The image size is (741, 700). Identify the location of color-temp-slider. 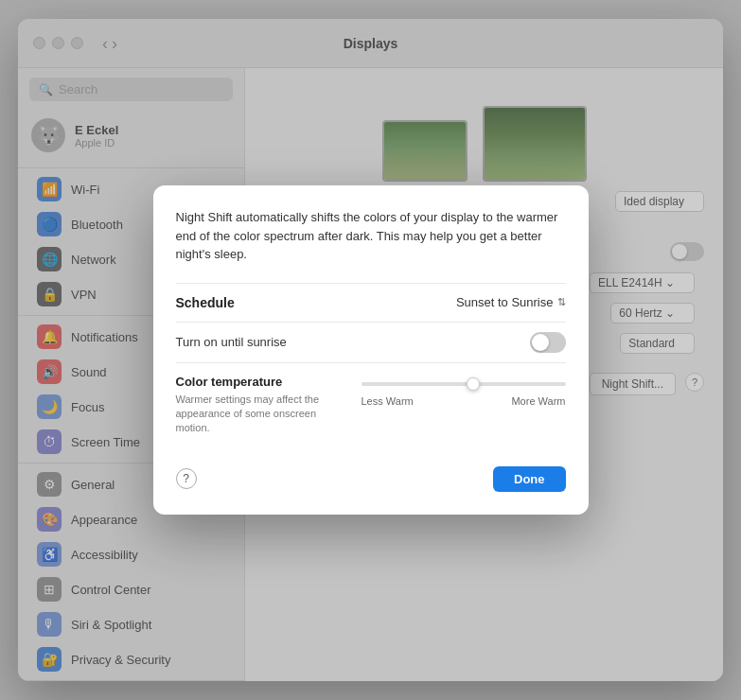
(464, 384).